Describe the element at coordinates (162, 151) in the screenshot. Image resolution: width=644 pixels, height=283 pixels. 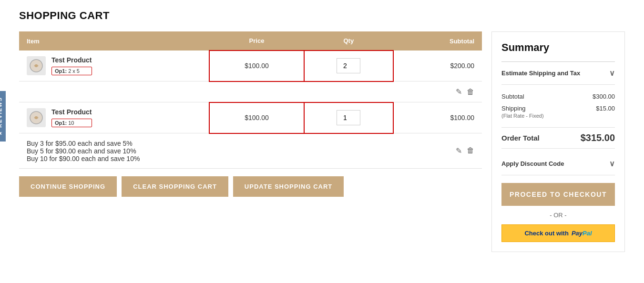
I see `promo-line-2: Buy 5 for $90.00 each and save 10%` at that location.